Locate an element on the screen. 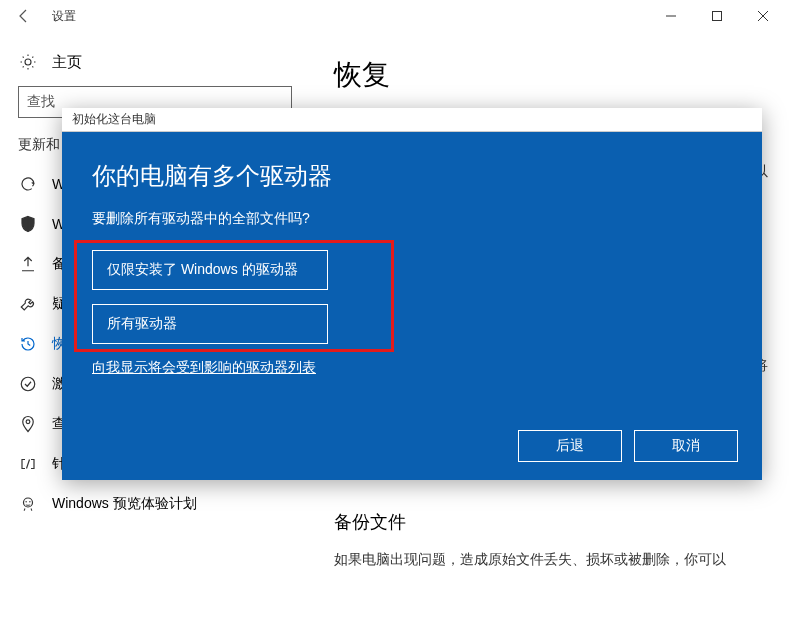 The height and width of the screenshot is (630, 798). search-placeholder: 查找 is located at coordinates (41, 102).